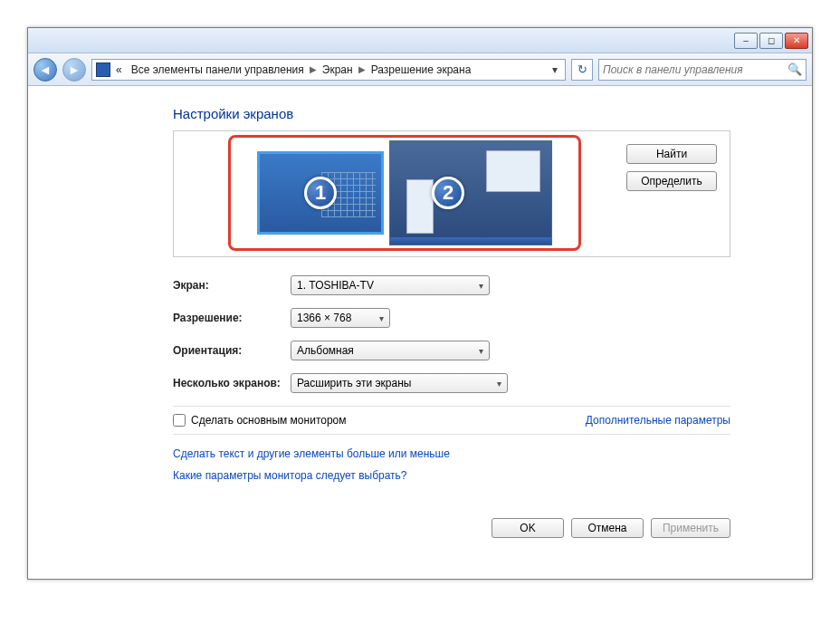  What do you see at coordinates (452, 528) in the screenshot?
I see `footer-buttons: OK Отмена Применить` at bounding box center [452, 528].